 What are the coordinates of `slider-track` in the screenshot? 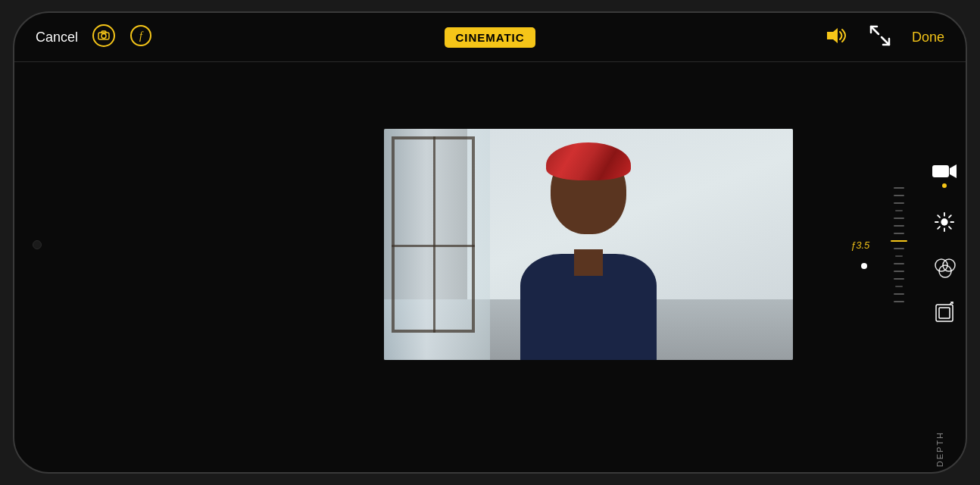 It's located at (899, 245).